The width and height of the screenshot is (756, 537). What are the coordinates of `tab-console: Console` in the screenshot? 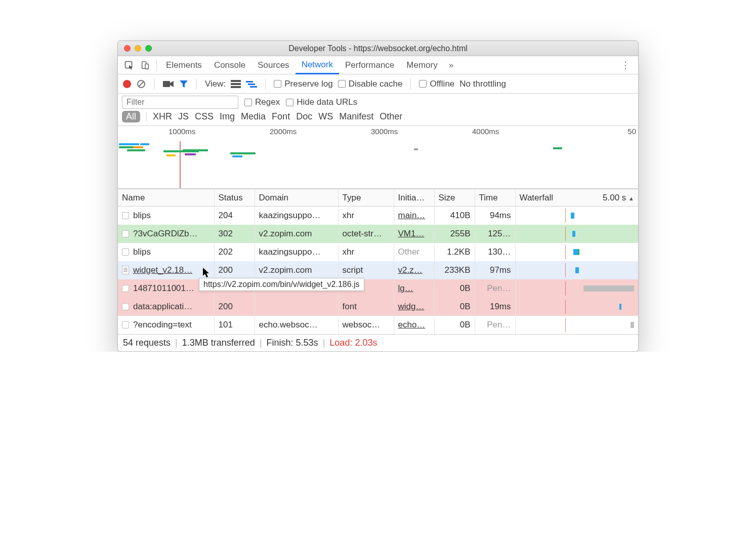 It's located at (230, 65).